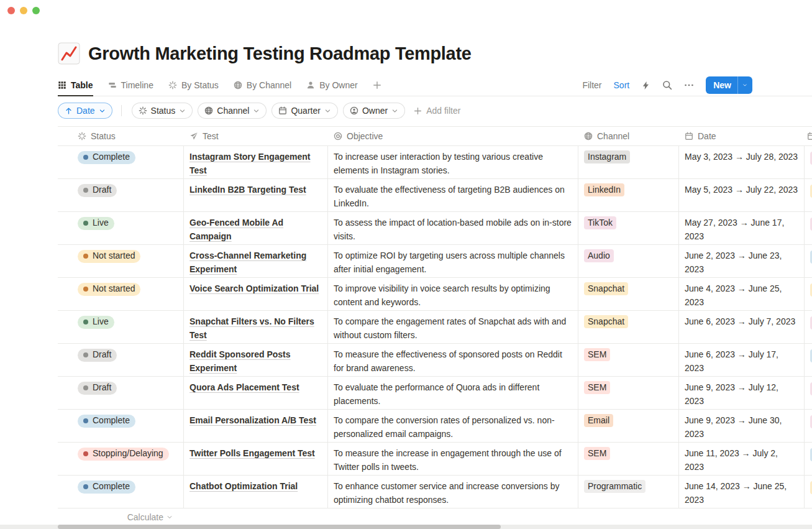 This screenshot has width=812, height=529. Describe the element at coordinates (454, 492) in the screenshot. I see `cell-objective: To enhance customer service and increase…` at that location.